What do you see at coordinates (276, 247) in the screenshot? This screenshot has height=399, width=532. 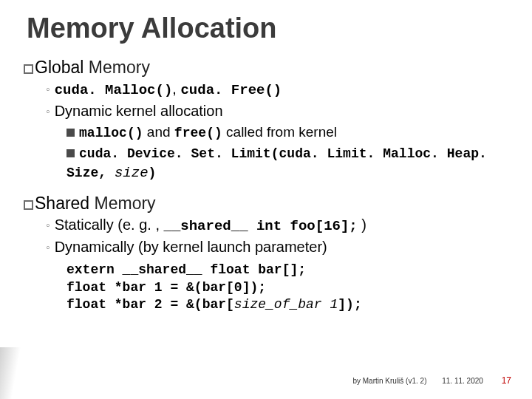 I see `shared-sub-2: ◦Dynamically (by kernel launch parameter…` at bounding box center [276, 247].